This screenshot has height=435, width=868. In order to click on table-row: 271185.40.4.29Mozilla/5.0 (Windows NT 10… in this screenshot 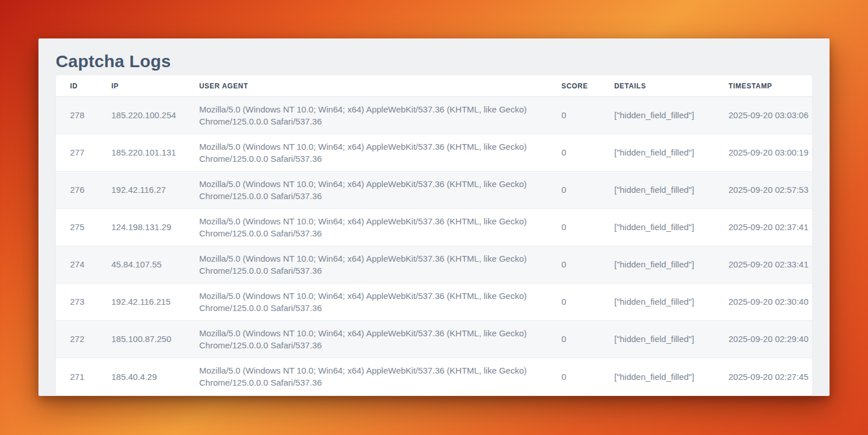, I will do `click(434, 376)`.